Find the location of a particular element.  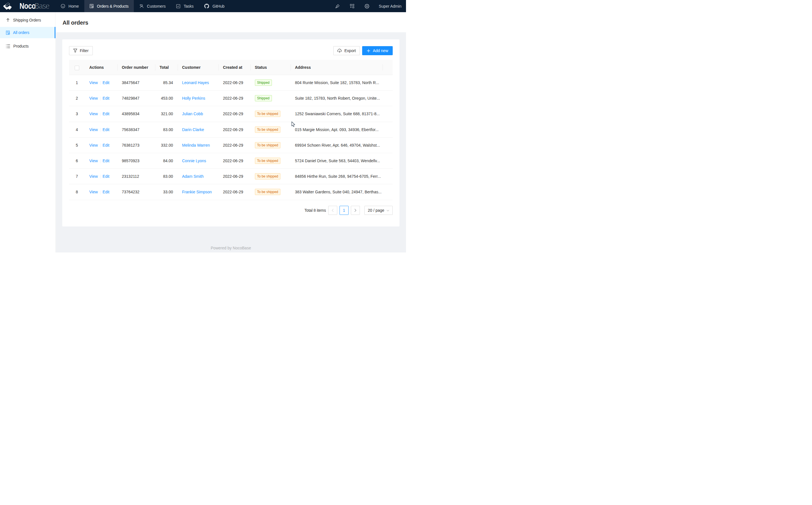

svg-text: Base is located at coordinates (42, 6).